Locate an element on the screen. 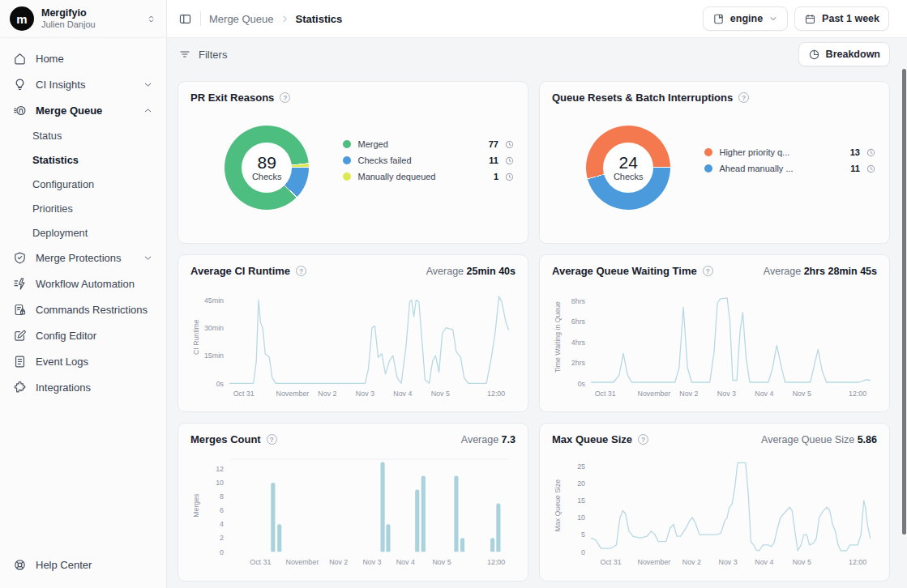 This screenshot has width=907, height=588. svg-text: Nov 5 is located at coordinates (441, 562).